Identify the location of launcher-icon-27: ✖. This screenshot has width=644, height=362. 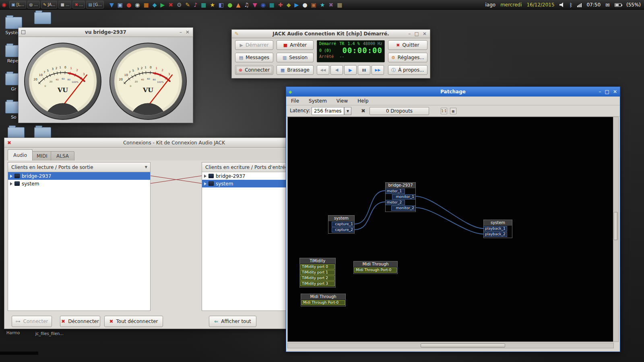
(331, 5).